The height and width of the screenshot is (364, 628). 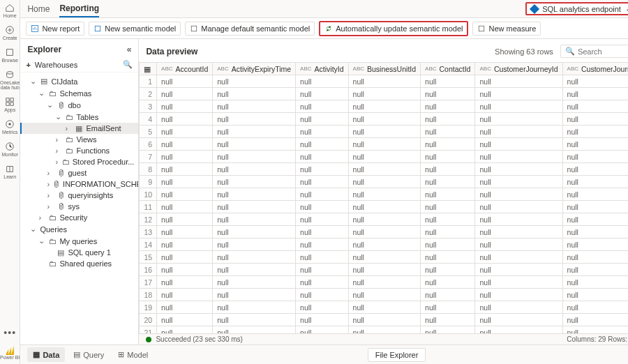 I want to click on table-row: 9nullnullnullnullnullnullnull, so click(x=384, y=182).